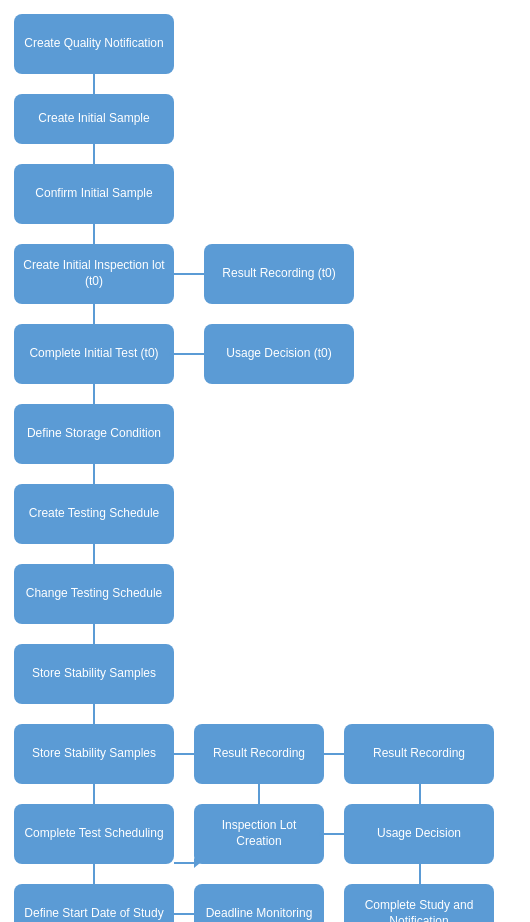 This screenshot has height=922, width=530. Describe the element at coordinates (420, 794) in the screenshot. I see `arrow-rr2-ud` at that location.